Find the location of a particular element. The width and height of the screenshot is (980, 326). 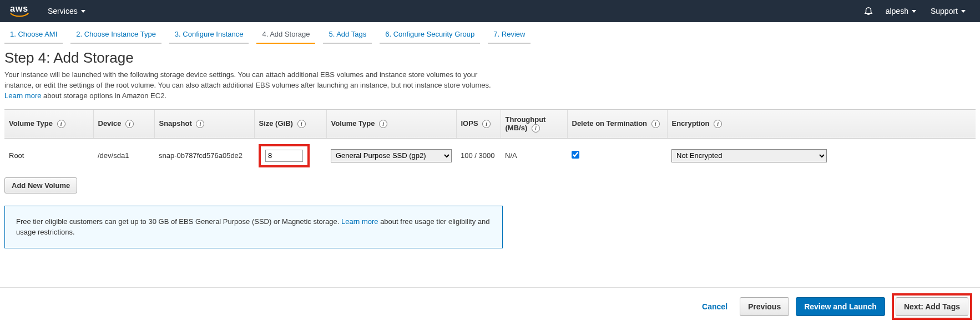

wizard-step-4: 4. Add Storage is located at coordinates (286, 35).